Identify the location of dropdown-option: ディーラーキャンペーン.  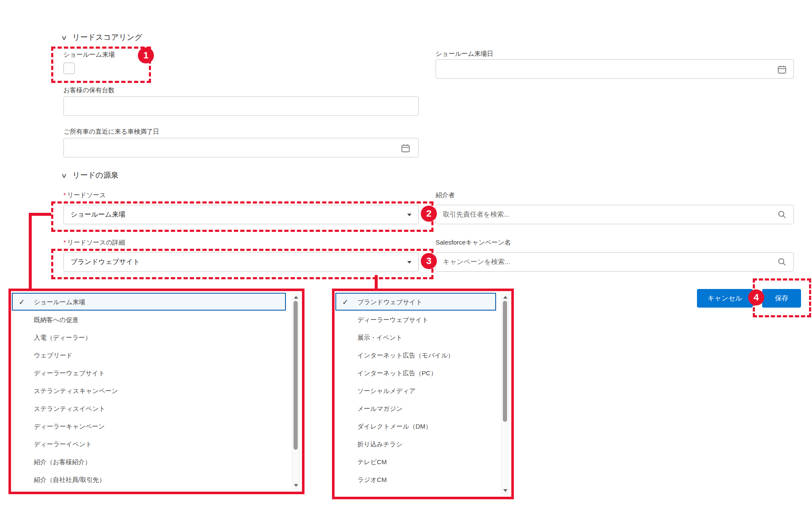
(149, 426).